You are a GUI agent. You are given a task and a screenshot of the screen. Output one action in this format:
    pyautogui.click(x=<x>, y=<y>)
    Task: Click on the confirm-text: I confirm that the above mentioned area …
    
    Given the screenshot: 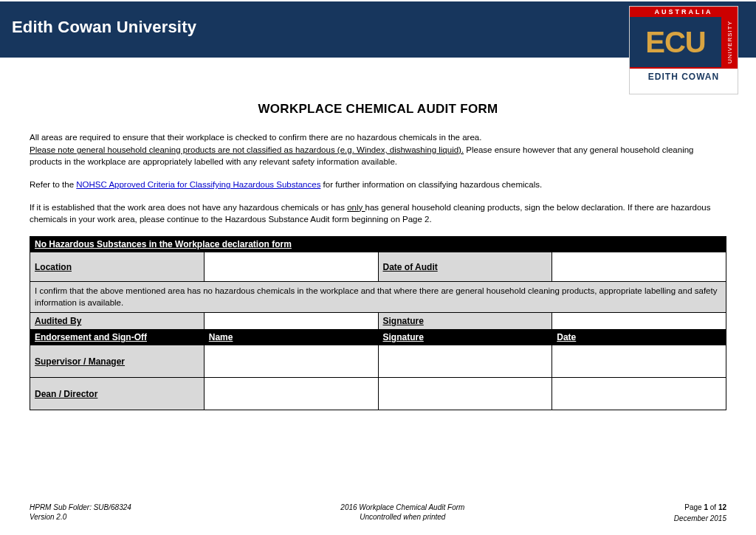 What is the action you would take?
    pyautogui.click(x=378, y=297)
    